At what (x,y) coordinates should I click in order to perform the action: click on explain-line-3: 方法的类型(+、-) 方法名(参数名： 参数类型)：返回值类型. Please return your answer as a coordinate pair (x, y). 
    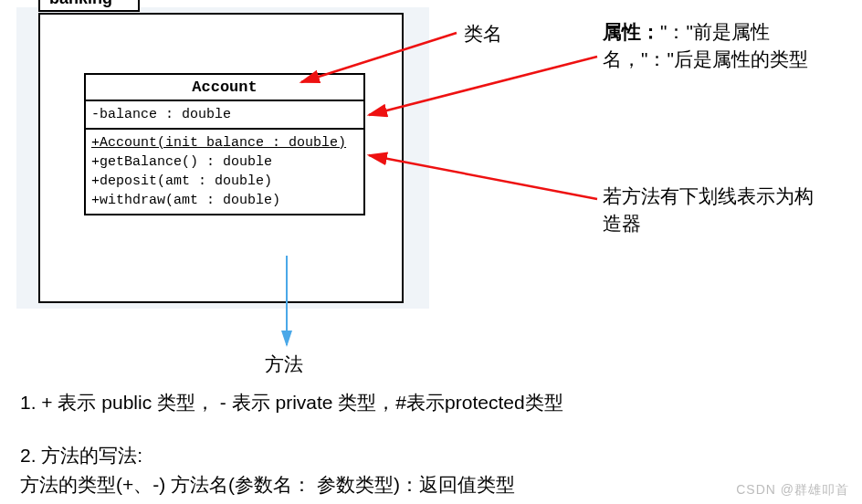
    Looking at the image, I should click on (268, 484).